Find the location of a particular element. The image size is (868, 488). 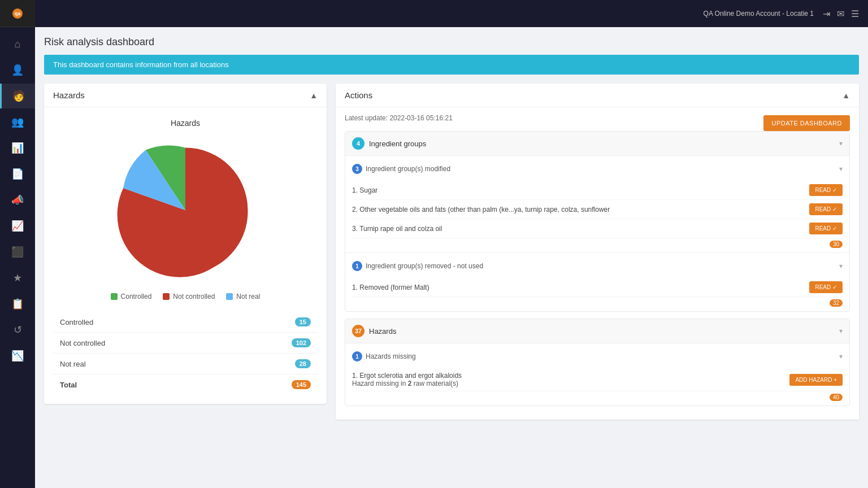

modified-badge: 3 is located at coordinates (357, 169).